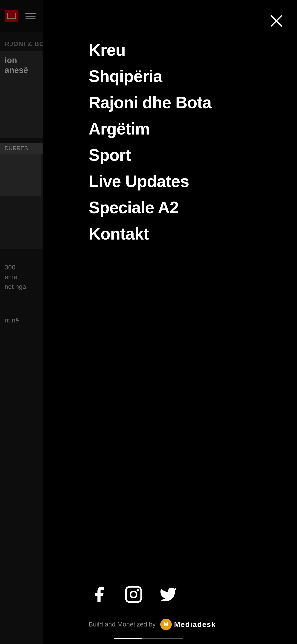  Describe the element at coordinates (188, 624) in the screenshot. I see `mediadesk-logo: Mediadesk` at that location.